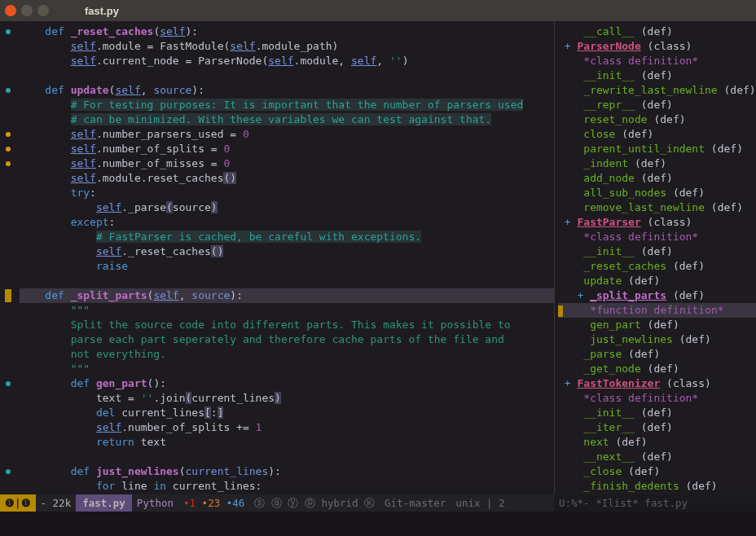 The width and height of the screenshot is (756, 536). I want to click on code-line: return text, so click(287, 442).